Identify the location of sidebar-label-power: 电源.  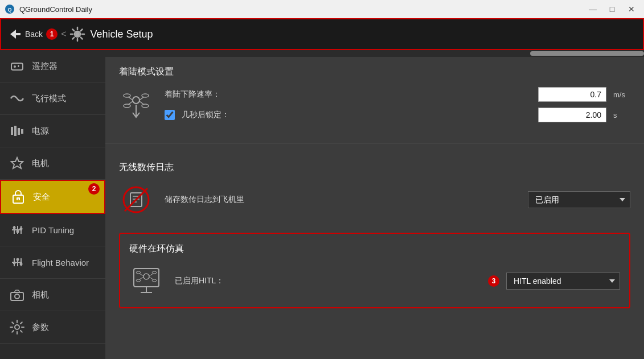
(40, 131).